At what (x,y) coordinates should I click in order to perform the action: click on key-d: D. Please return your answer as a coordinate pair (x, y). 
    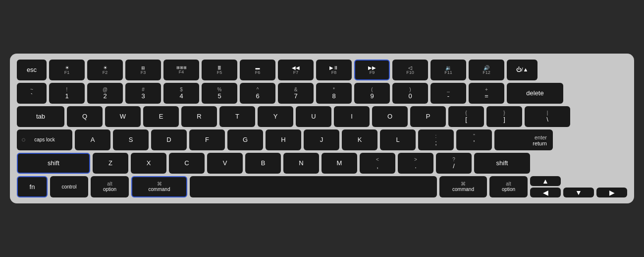
    Looking at the image, I should click on (169, 140).